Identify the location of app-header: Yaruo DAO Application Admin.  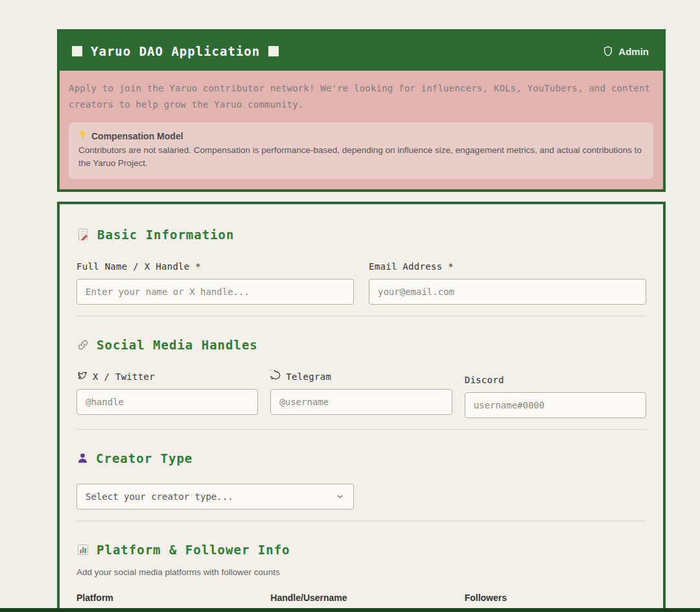
(362, 51).